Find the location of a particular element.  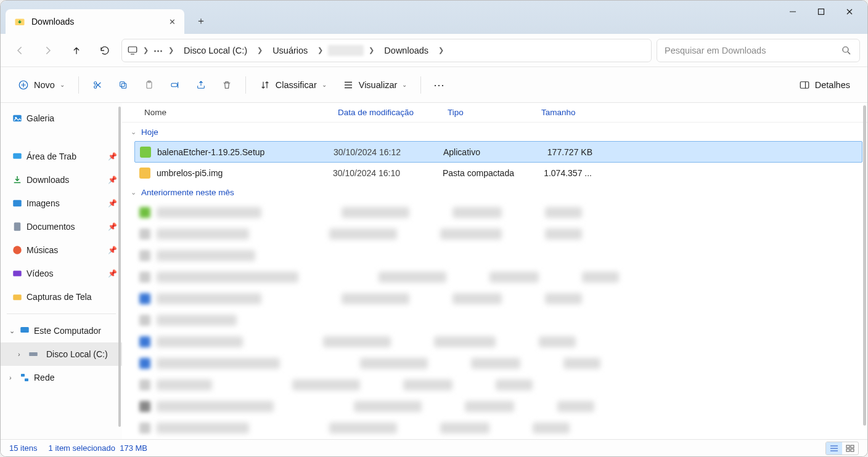

breadcrumb-segment: Downloads is located at coordinates (406, 51).